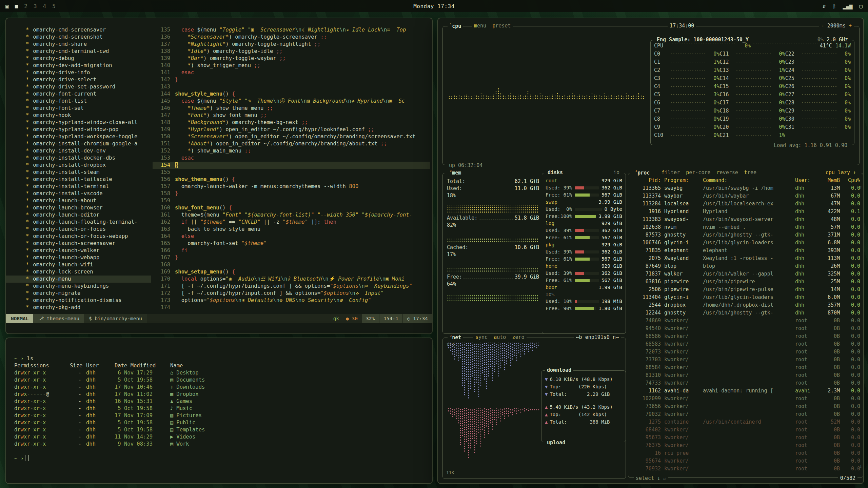 Image resolution: width=868 pixels, height=488 pixels. What do you see at coordinates (841, 172) in the screenshot?
I see `proc-sort-mode: cpu lazy ↑` at bounding box center [841, 172].